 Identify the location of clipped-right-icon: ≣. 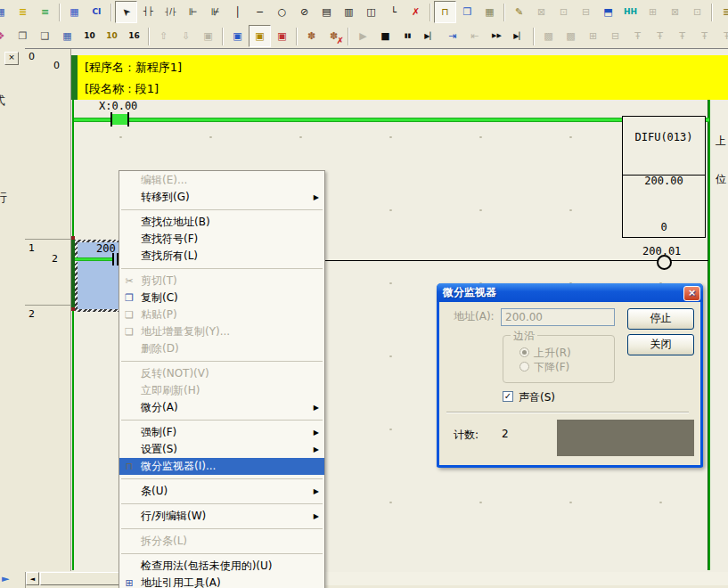
(722, 12).